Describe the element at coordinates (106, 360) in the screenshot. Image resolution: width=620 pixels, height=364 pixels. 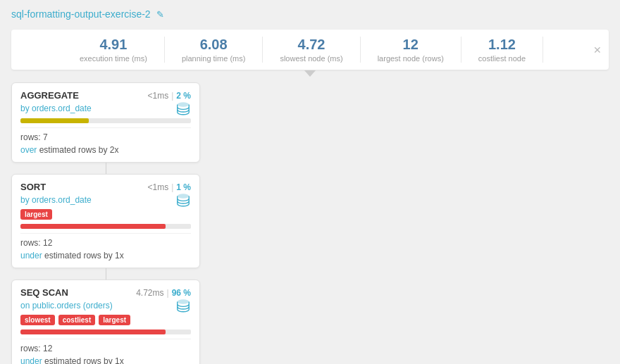
I see `node-estimate-seqscan: under estimated rows by 1x` at that location.